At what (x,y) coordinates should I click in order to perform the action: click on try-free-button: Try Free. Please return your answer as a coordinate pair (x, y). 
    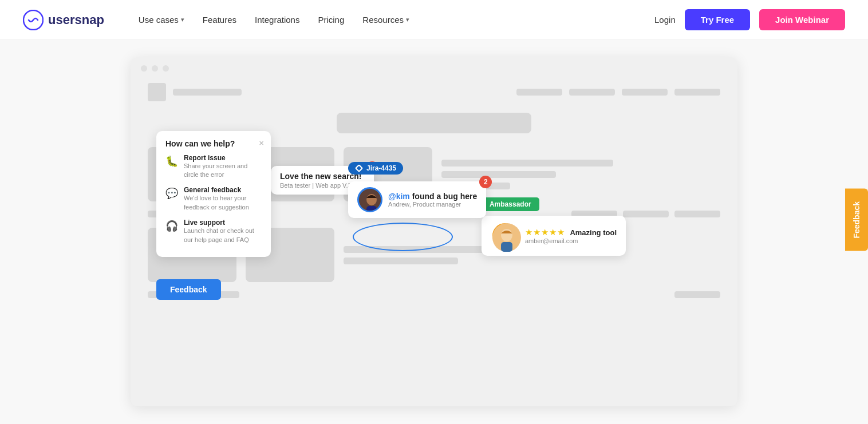
    Looking at the image, I should click on (717, 19).